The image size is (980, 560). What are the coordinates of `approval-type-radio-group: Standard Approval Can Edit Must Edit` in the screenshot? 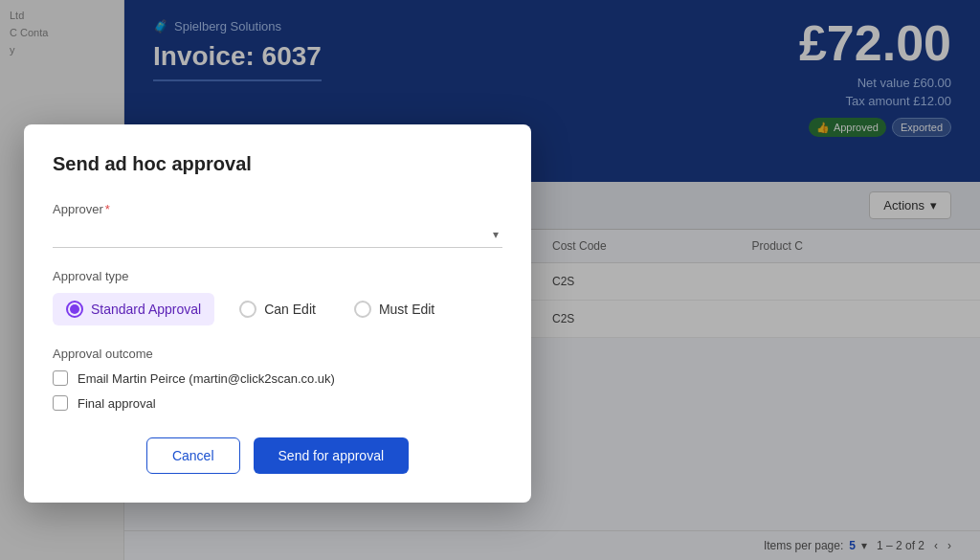 It's located at (278, 309).